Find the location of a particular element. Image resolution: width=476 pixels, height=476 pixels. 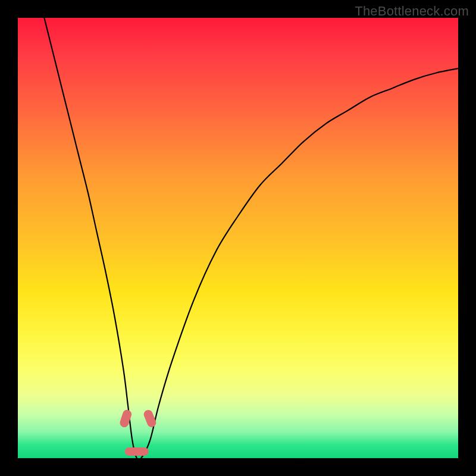

watermark-text: TheBottleneck.com is located at coordinates (412, 11).